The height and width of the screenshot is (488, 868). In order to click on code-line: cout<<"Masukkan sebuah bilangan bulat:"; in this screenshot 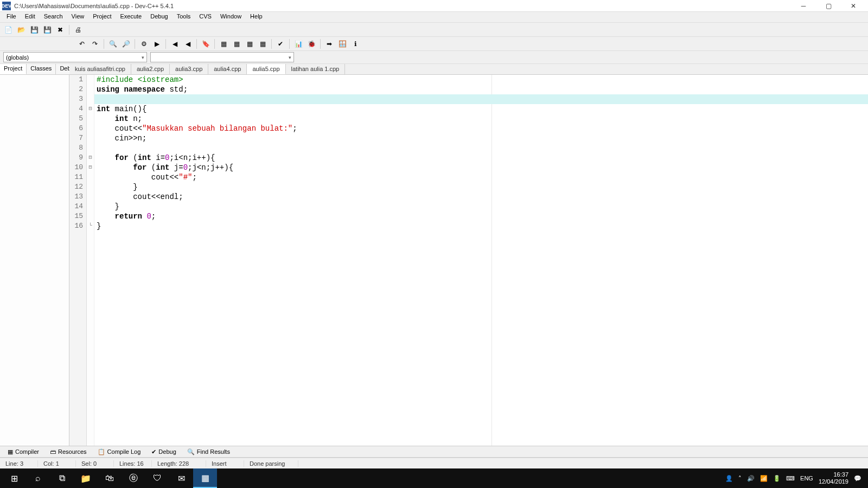, I will do `click(481, 129)`.